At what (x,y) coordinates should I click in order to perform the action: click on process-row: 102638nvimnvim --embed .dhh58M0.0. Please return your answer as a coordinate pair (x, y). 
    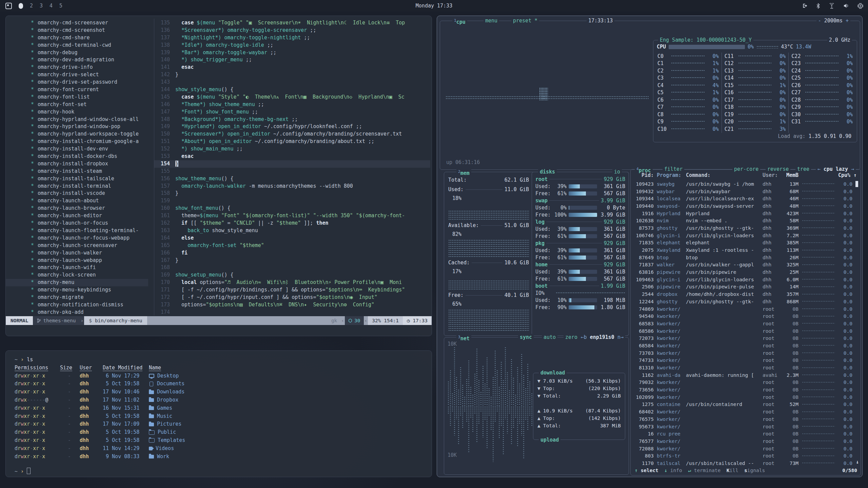
    Looking at the image, I should click on (743, 221).